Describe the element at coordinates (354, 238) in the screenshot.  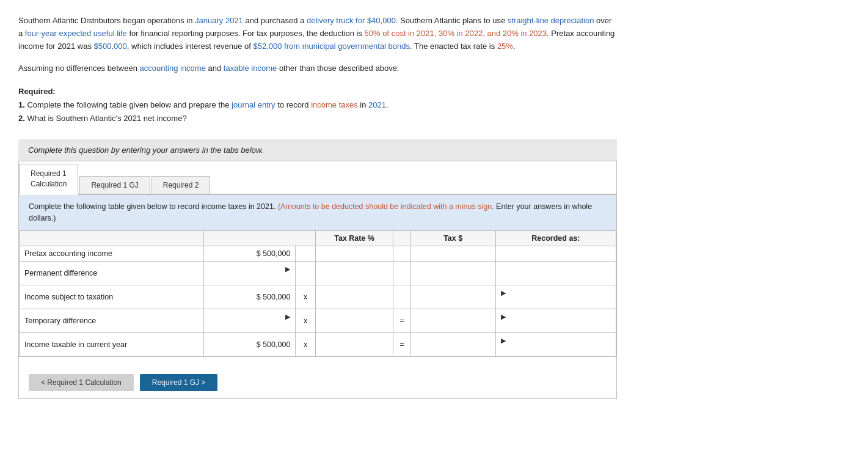
I see `col-header-tax-rate: Tax Rate %` at that location.